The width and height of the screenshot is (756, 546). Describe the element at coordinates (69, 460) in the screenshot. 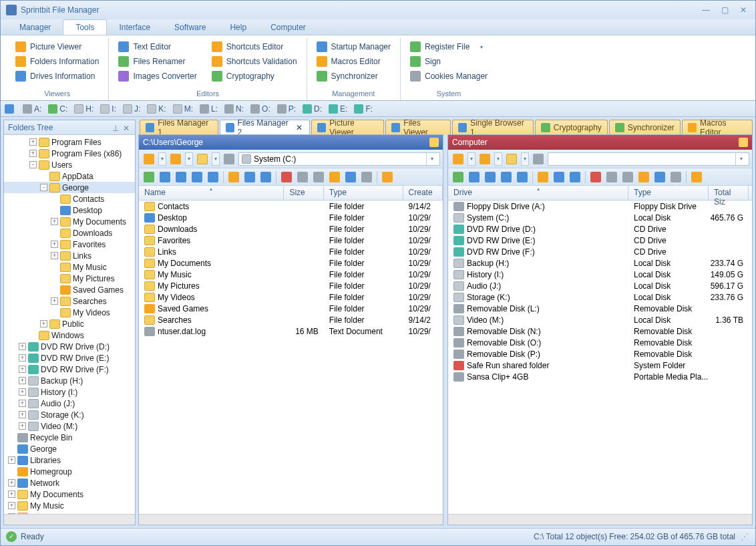

I see `tree-node: +Libraries` at that location.